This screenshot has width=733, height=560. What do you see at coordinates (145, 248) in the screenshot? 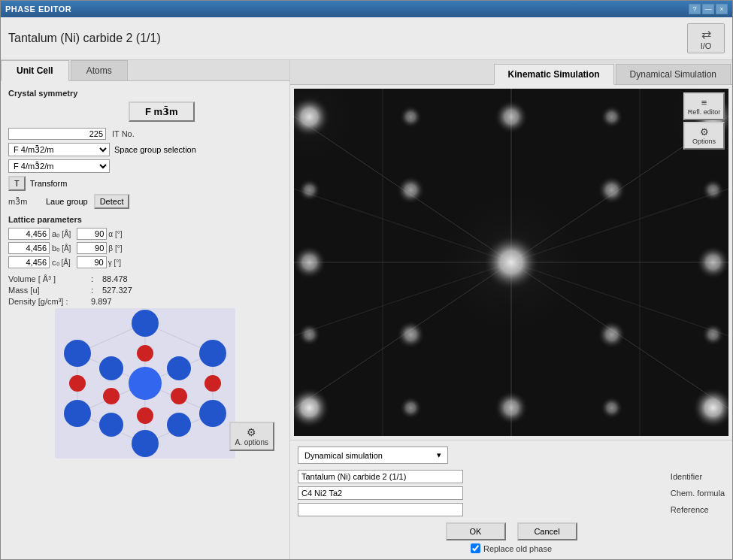
I see `lattice-row-b: b₀ [Å] β [°]` at bounding box center [145, 248].